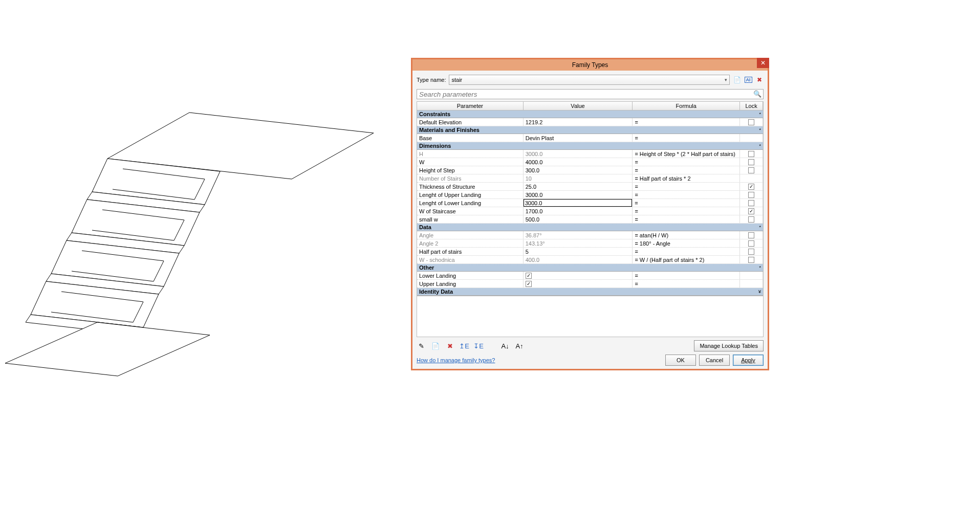 This screenshot has height=508, width=980. Describe the element at coordinates (578, 260) in the screenshot. I see `param-value-cell: 400.0` at that location.